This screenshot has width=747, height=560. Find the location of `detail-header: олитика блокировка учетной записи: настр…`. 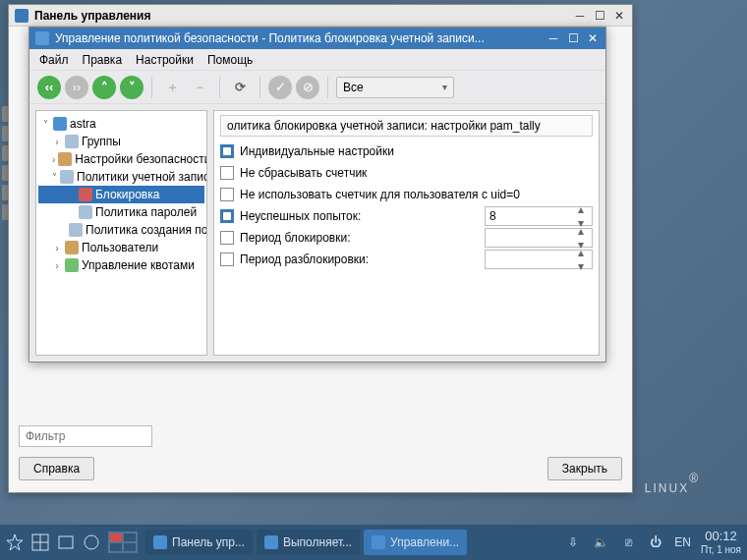

detail-header: олитика блокировка учетной записи: настр… is located at coordinates (407, 126).